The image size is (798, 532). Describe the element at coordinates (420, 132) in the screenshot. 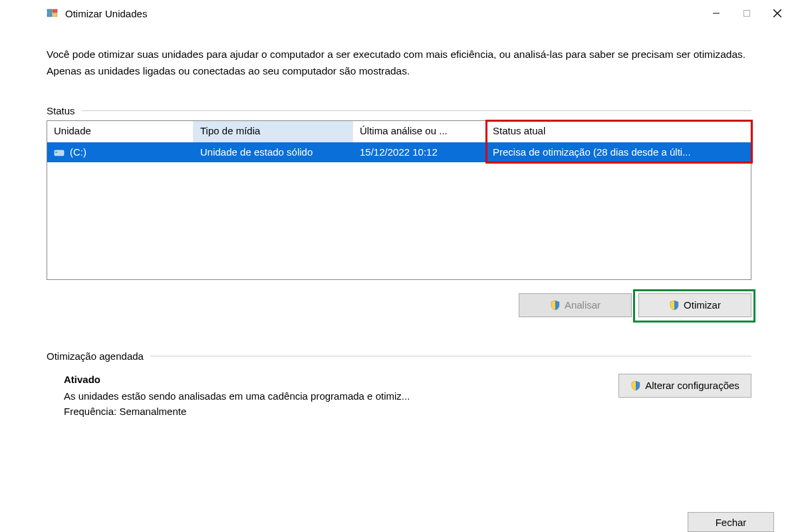

I see `column-last-analysis: Última análise ou ...` at that location.